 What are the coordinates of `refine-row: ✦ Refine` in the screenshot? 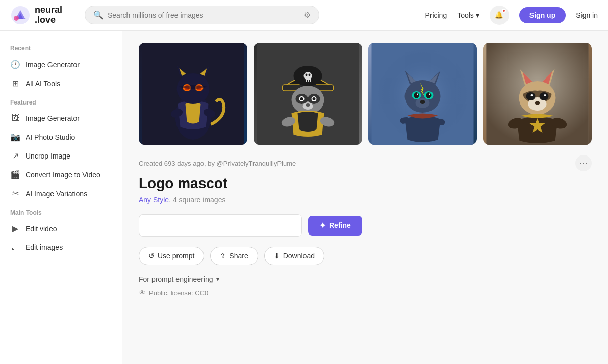 It's located at (365, 225).